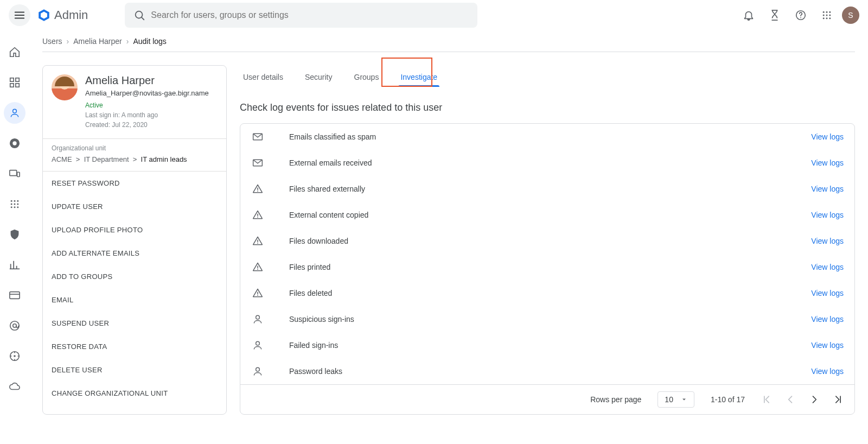 Image resolution: width=868 pixels, height=444 pixels. Describe the element at coordinates (52, 41) in the screenshot. I see `breadcrumb-item: Users` at that location.